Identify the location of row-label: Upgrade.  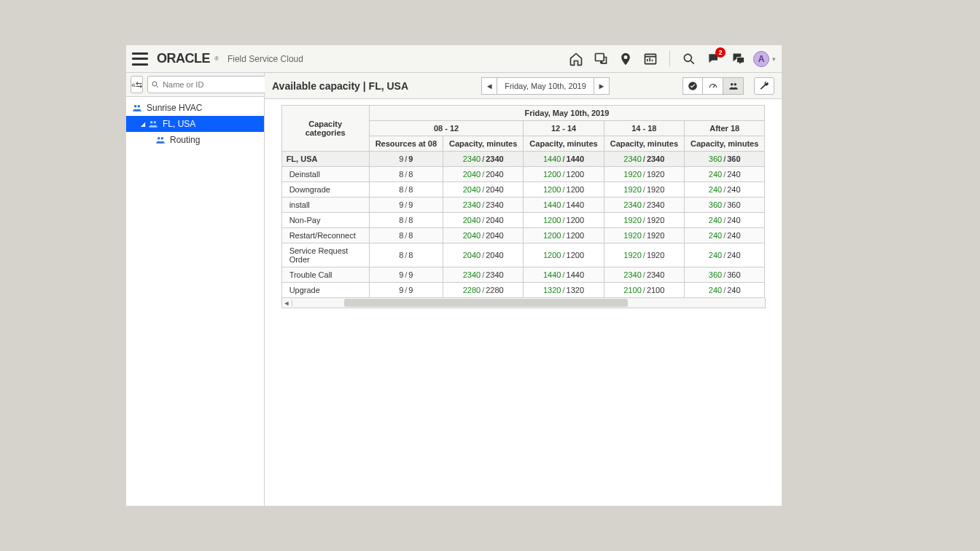
(325, 290).